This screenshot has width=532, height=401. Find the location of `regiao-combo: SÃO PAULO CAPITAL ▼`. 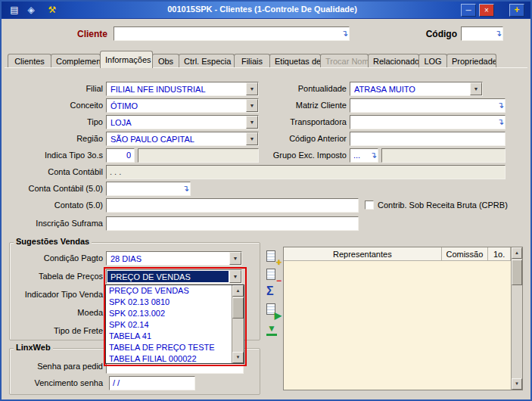

regiao-combo: SÃO PAULO CAPITAL ▼ is located at coordinates (182, 139).